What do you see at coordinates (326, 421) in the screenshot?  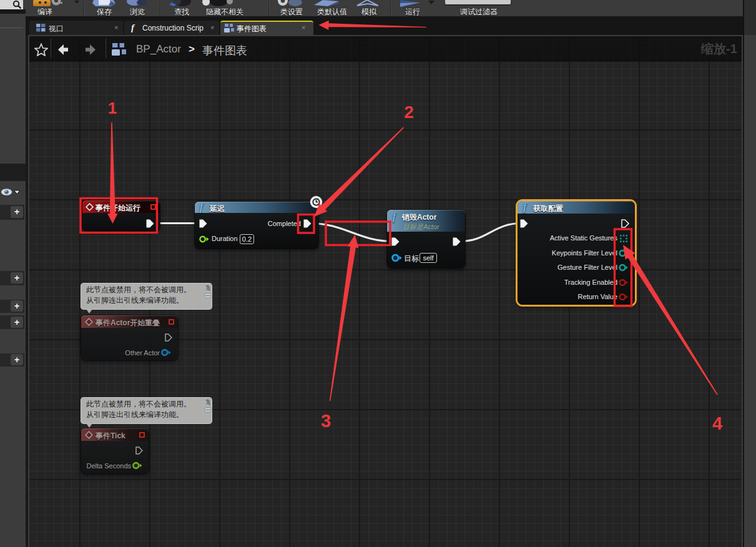 I see `svg-text: 3` at bounding box center [326, 421].